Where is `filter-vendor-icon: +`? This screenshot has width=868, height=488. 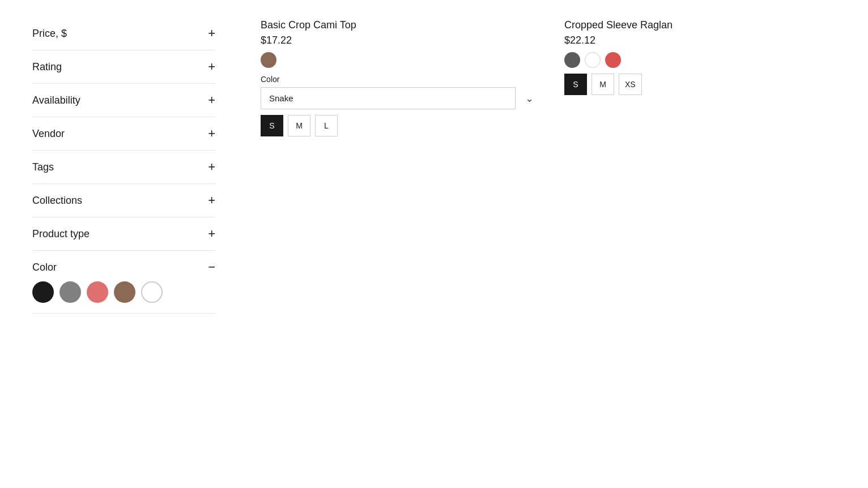
filter-vendor-icon: + is located at coordinates (212, 134).